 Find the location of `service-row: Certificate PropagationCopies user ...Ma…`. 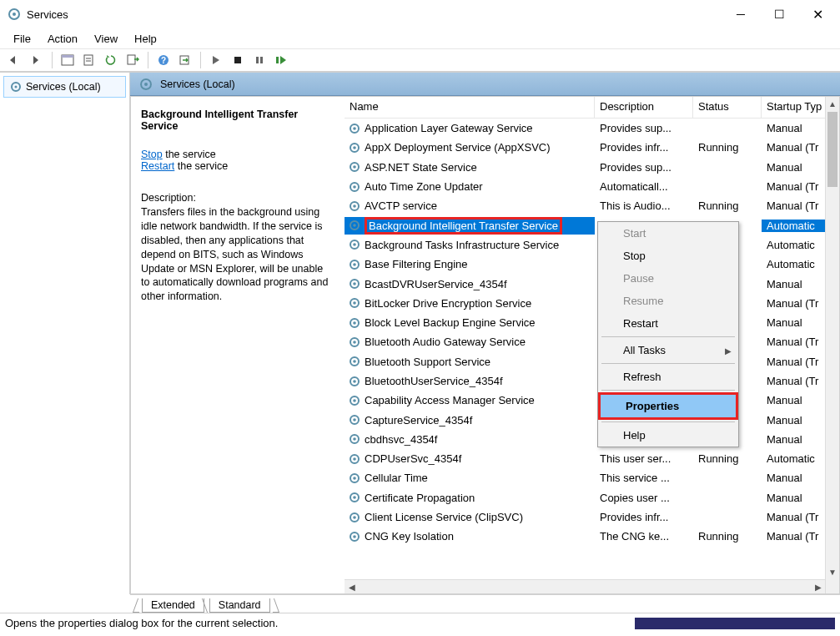

service-row: Certificate PropagationCopies user ...Ma… is located at coordinates (592, 497).